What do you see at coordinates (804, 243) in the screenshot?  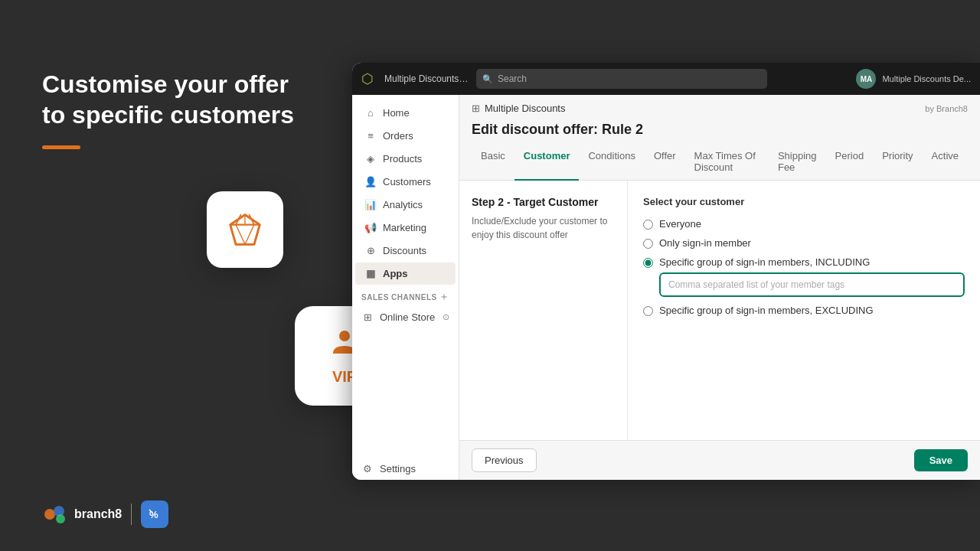 I see `radio-only-signin: Only sign-in member` at bounding box center [804, 243].